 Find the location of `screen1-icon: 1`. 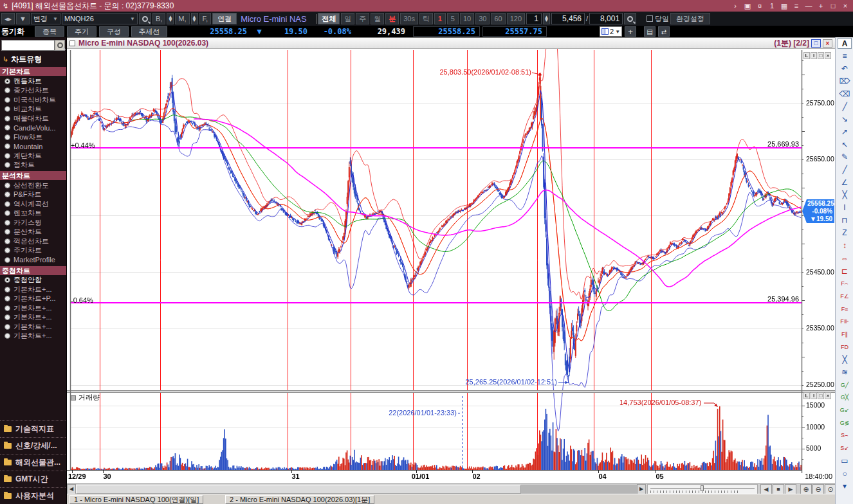

screen1-icon: 1 is located at coordinates (772, 6).